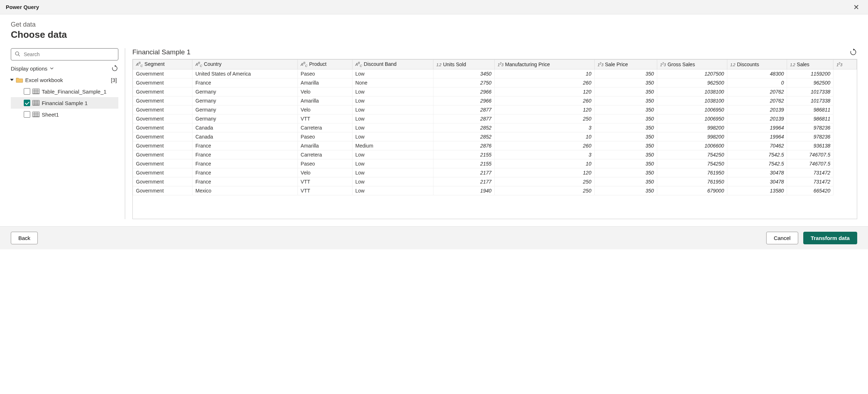 The height and width of the screenshot is (394, 868). Describe the element at coordinates (692, 182) in the screenshot. I see `table-cell: 761950` at that location.